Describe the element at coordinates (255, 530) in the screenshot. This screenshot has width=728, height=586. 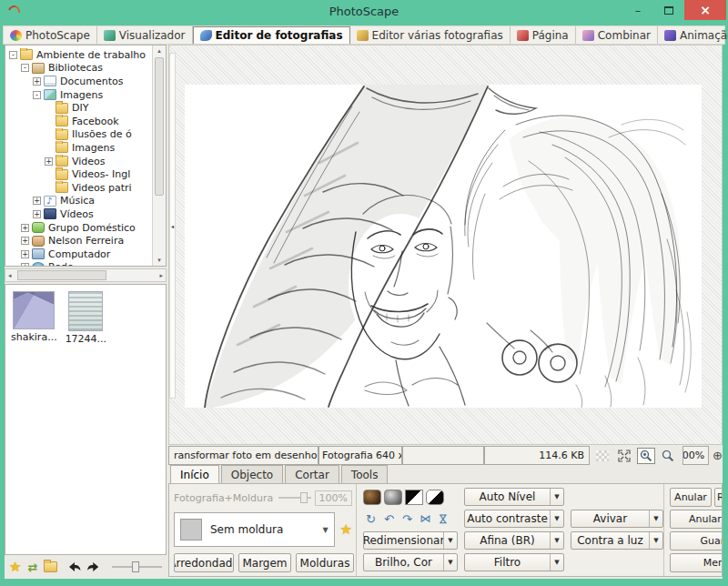
I see `frame-select-dropdown: Sem moldura ▼` at that location.